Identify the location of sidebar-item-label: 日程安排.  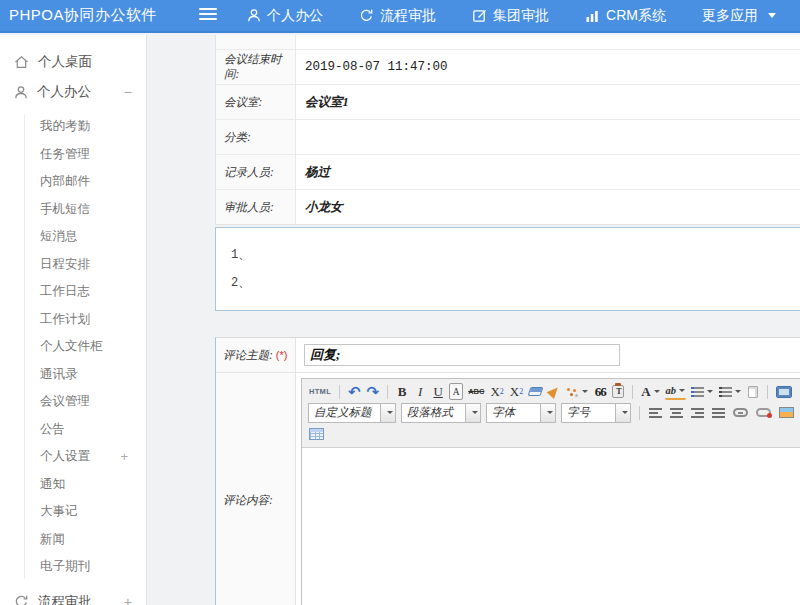
(65, 264).